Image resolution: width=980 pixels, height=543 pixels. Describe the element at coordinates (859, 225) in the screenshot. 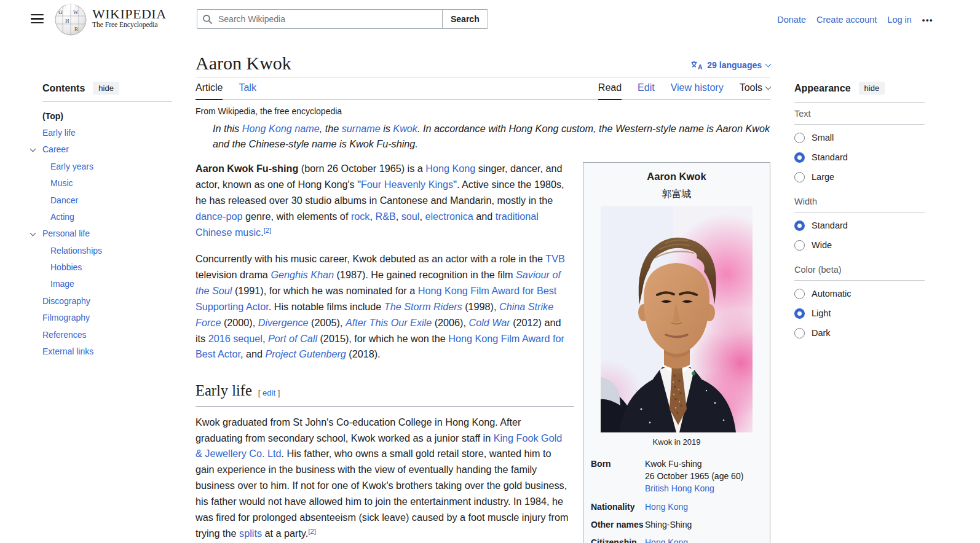

I see `radio-width-standard: Standard` at that location.